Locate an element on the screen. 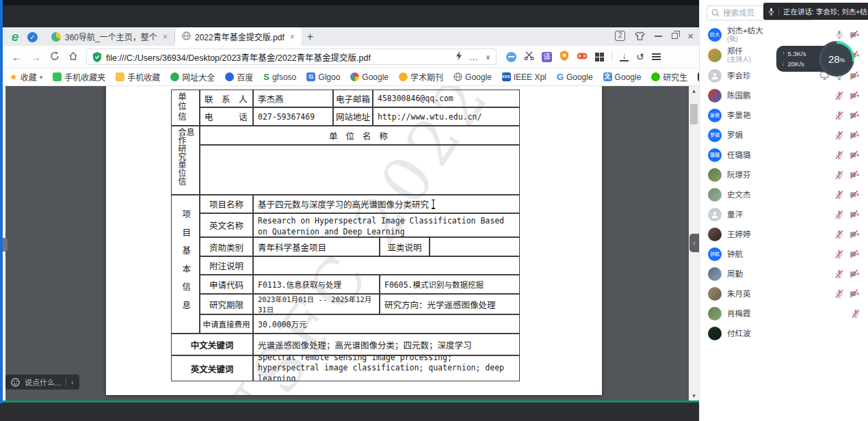 This screenshot has height=421, width=868. participant-row: 景艳李景艳 is located at coordinates (784, 115).